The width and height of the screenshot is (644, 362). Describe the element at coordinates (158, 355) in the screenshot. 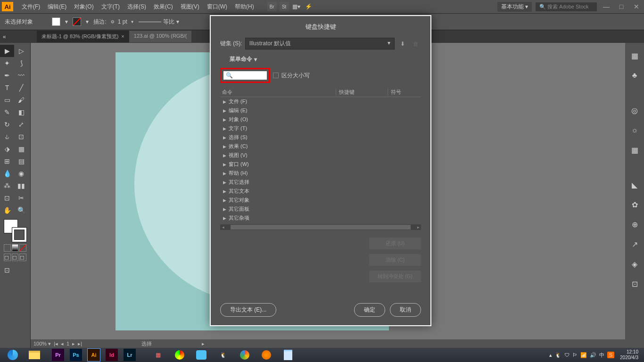

I see `app-icon-1: ▦` at that location.